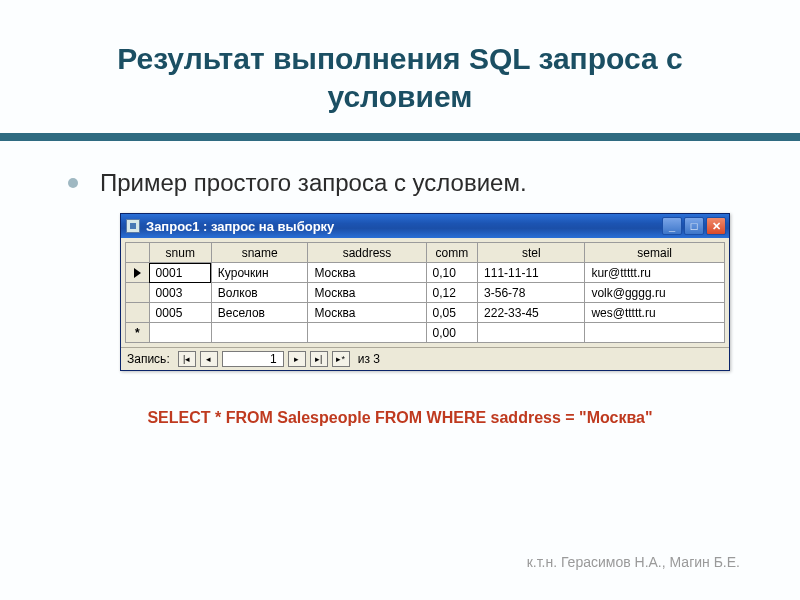  What do you see at coordinates (655, 253) in the screenshot?
I see `col-semail: semail` at bounding box center [655, 253].